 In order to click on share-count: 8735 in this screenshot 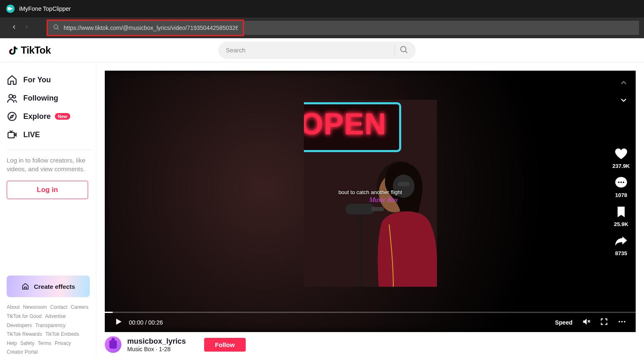, I will do `click(621, 254)`.